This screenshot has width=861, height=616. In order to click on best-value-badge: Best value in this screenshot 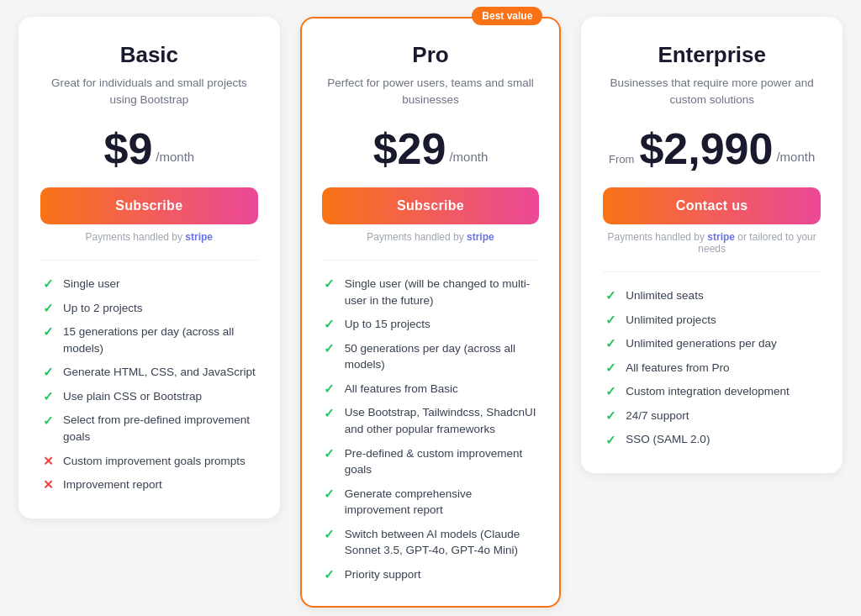, I will do `click(507, 16)`.